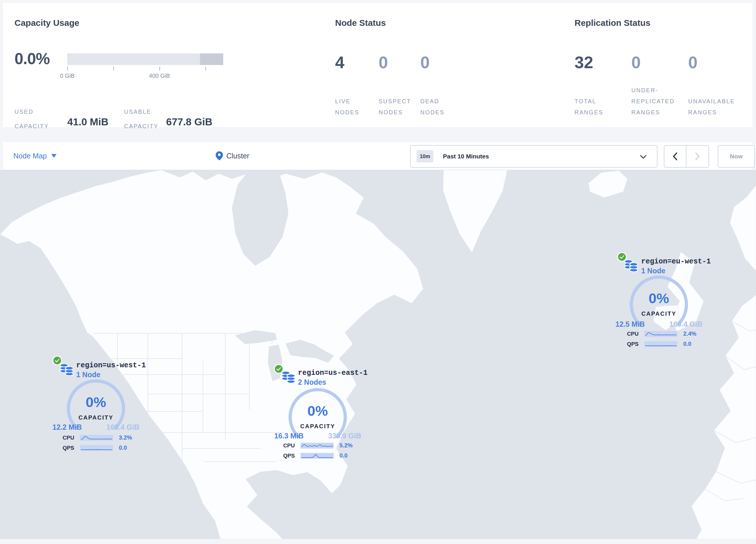 This screenshot has width=756, height=544. Describe the element at coordinates (319, 451) in the screenshot. I see `region-metrics: CPU 5.2% QPS 0.0` at that location.